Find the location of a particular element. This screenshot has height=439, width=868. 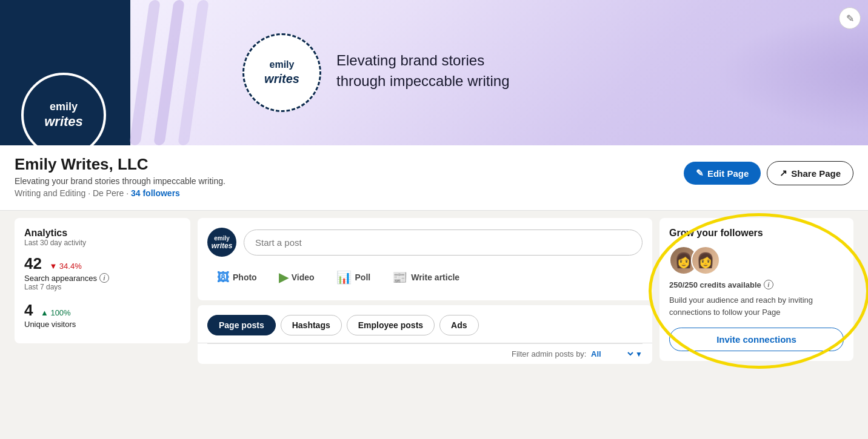

follower-avatar-2: 👩 is located at coordinates (706, 260).